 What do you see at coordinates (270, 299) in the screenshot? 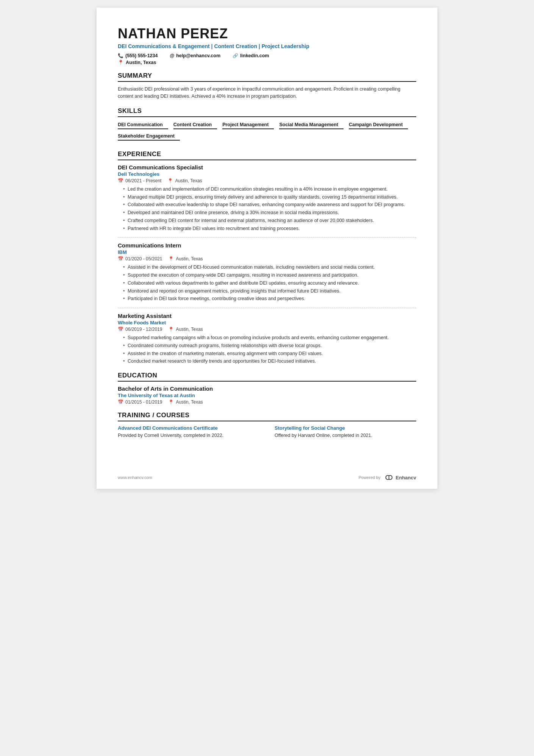
I see `bullet-item: Participated in DEI task force meetings,…` at bounding box center [270, 299].